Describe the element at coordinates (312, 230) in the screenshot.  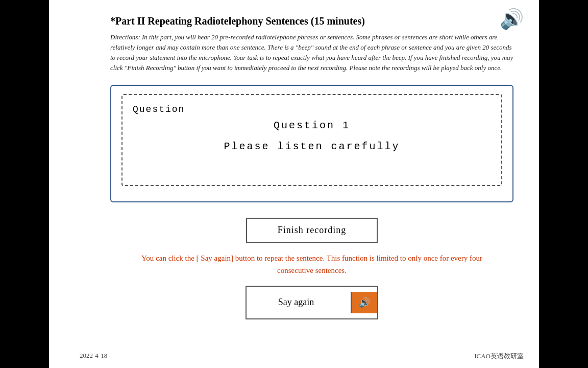
I see `finish-recording-button: Finish recording` at that location.